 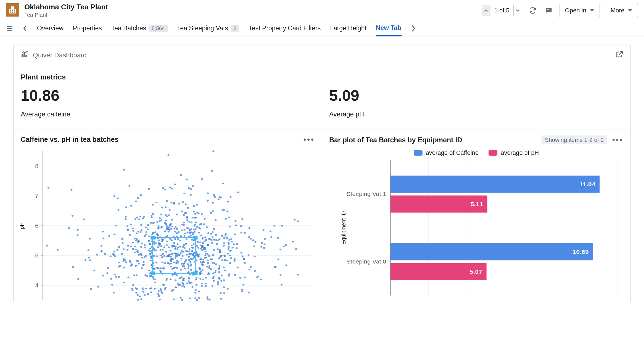 I want to click on pager-next-button, so click(x=518, y=10).